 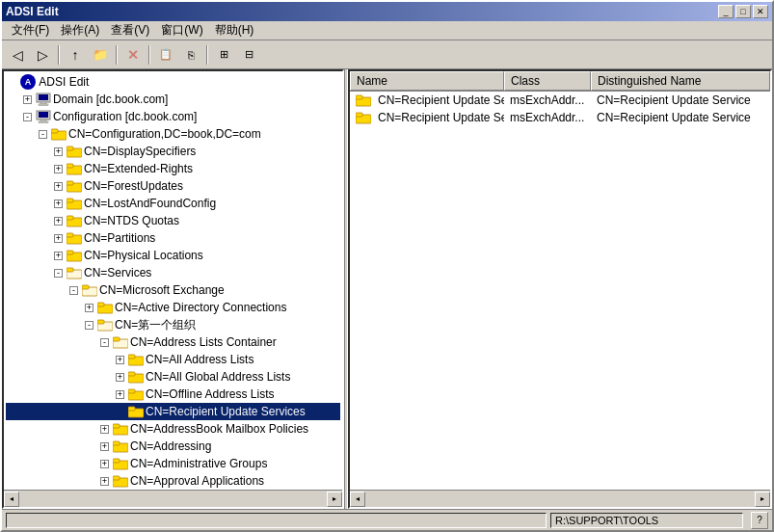 I want to click on tree-item-services: - CN=Services, so click(x=173, y=273).